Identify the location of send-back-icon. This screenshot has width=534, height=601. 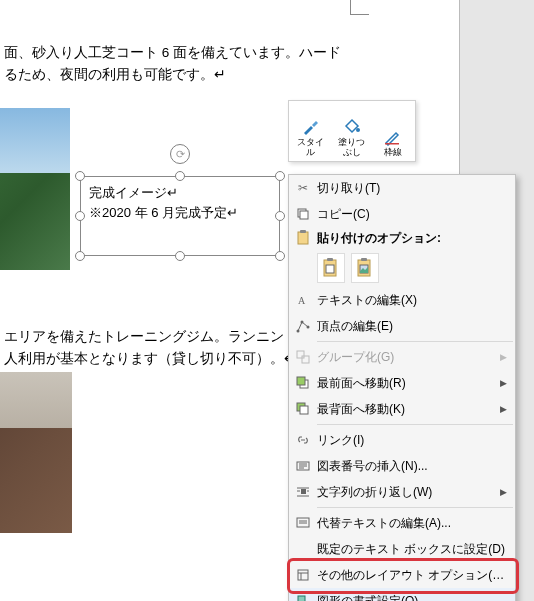
(303, 409).